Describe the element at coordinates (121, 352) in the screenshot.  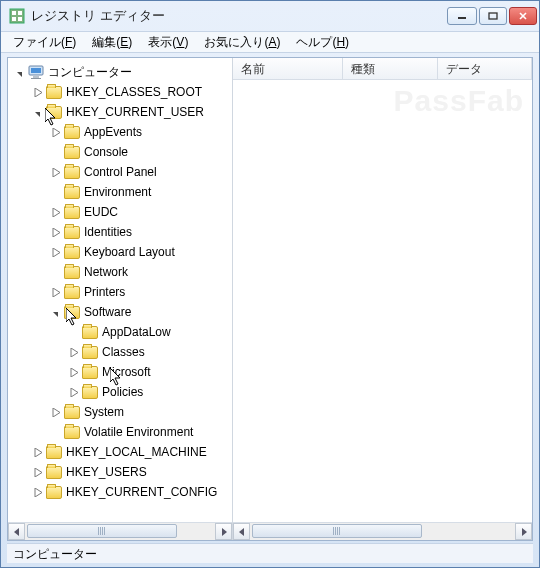
I see `tree-node: Classes` at that location.